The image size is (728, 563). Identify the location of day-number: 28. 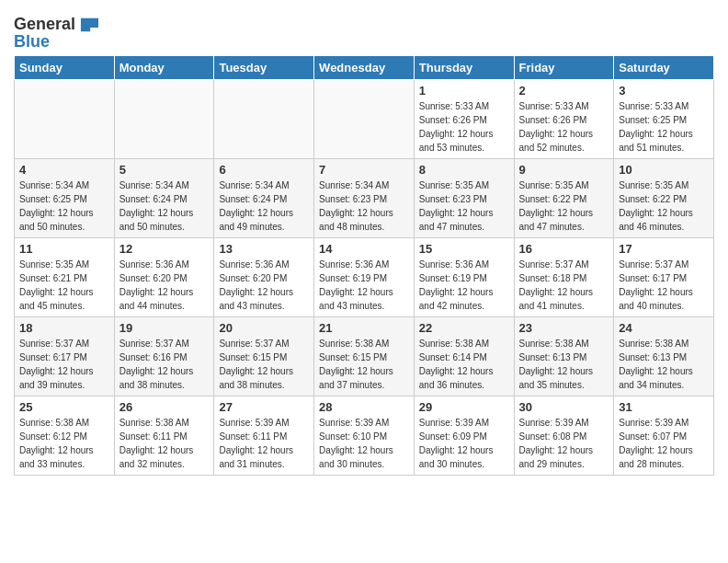
(364, 407).